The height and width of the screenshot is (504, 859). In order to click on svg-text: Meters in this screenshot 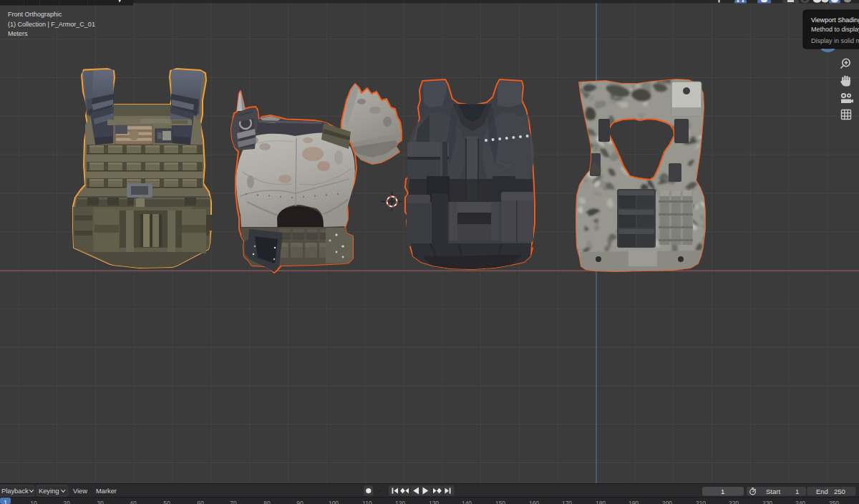, I will do `click(18, 34)`.